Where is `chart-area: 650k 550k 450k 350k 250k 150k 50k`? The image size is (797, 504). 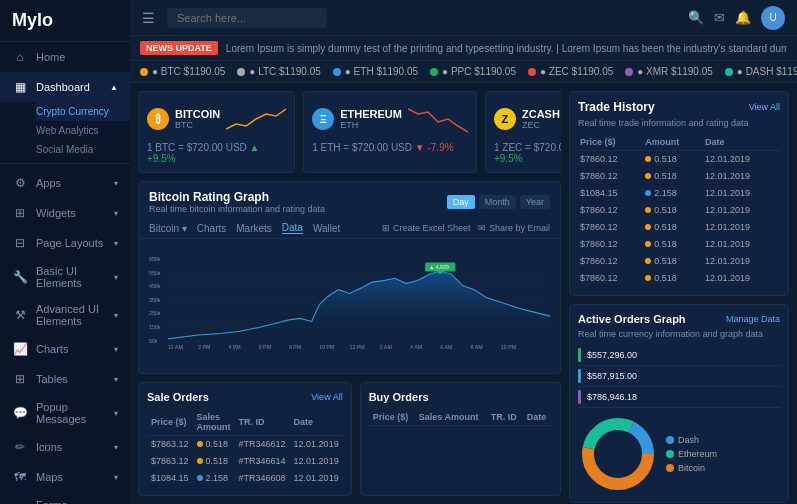 chart-area: 650k 550k 450k 350k 250k 150k 50k is located at coordinates (350, 306).